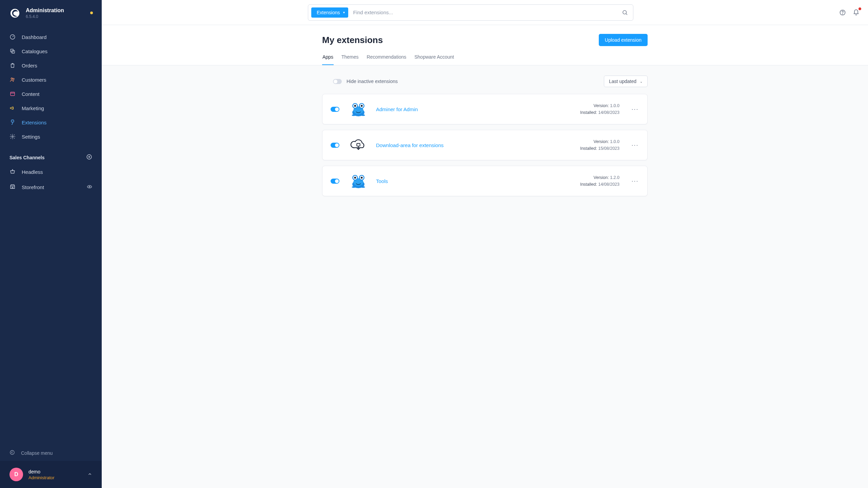  What do you see at coordinates (51, 474) in the screenshot?
I see `user-menu: D demo Administrator` at bounding box center [51, 474].